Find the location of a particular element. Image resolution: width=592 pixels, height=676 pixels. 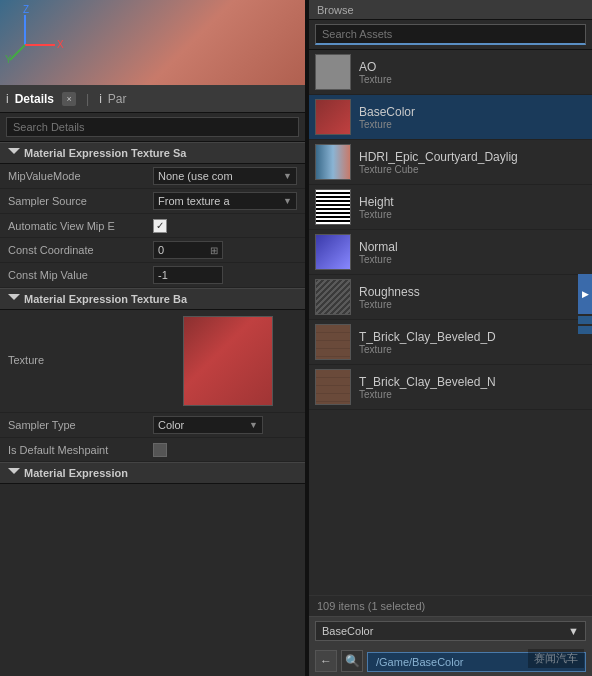

asset-list-item: HeightTexture is located at coordinates (450, 208).